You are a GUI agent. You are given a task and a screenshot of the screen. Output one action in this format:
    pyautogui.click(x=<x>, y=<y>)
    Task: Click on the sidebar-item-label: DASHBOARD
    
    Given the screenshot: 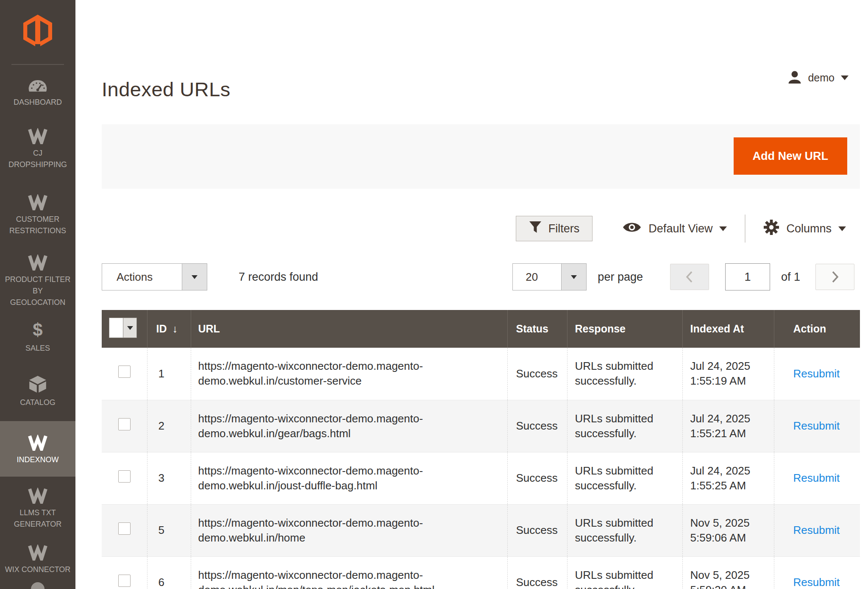 What is the action you would take?
    pyautogui.click(x=38, y=103)
    